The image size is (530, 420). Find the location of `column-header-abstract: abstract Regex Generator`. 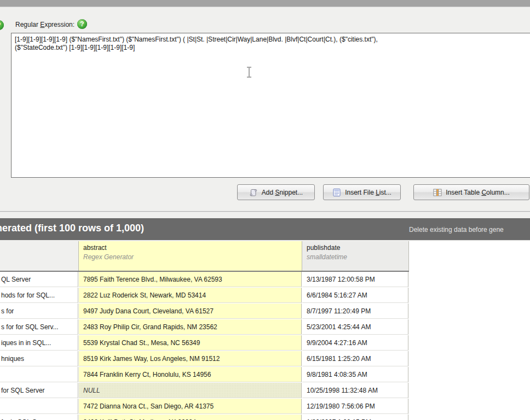

column-header-abstract: abstract Regex Generator is located at coordinates (191, 256).